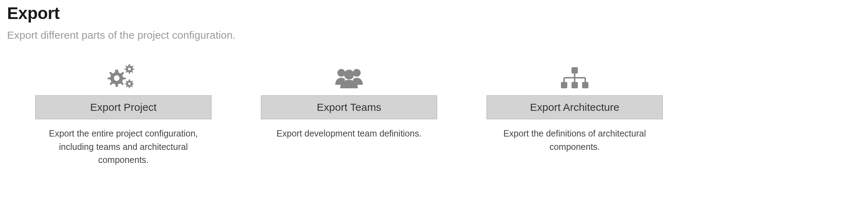 The image size is (868, 209). Describe the element at coordinates (349, 78) in the screenshot. I see `users-icon` at that location.